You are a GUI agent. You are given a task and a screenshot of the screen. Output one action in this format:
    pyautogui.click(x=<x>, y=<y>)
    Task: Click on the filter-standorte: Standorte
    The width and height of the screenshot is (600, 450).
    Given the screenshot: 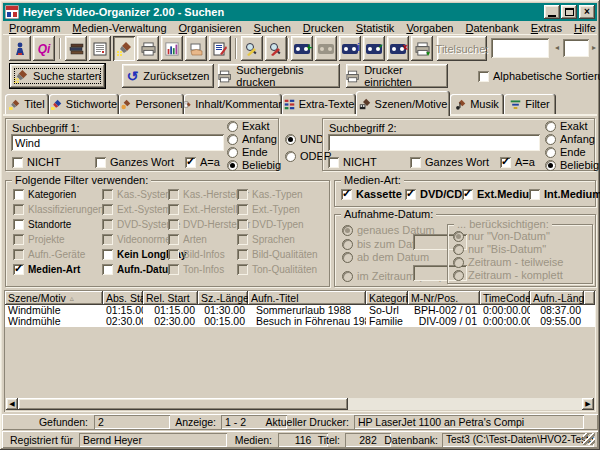 What is the action you would take?
    pyautogui.click(x=42, y=224)
    